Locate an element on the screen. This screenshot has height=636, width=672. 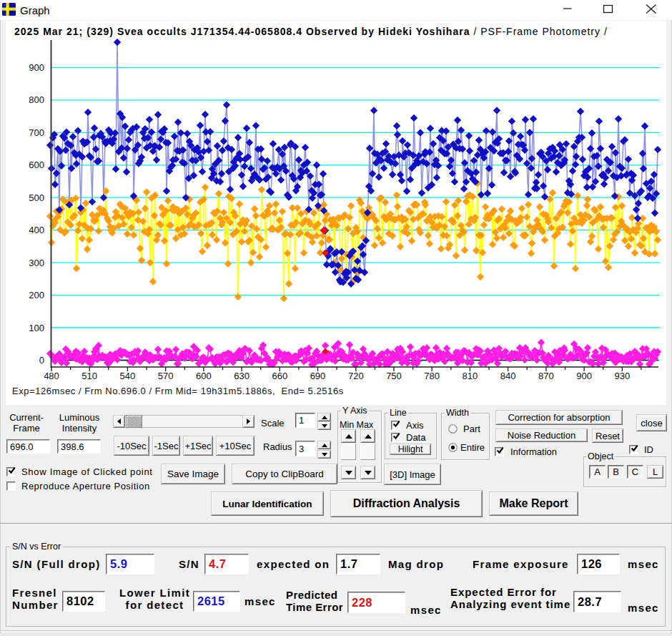
svg-text: 700 is located at coordinates (36, 133).